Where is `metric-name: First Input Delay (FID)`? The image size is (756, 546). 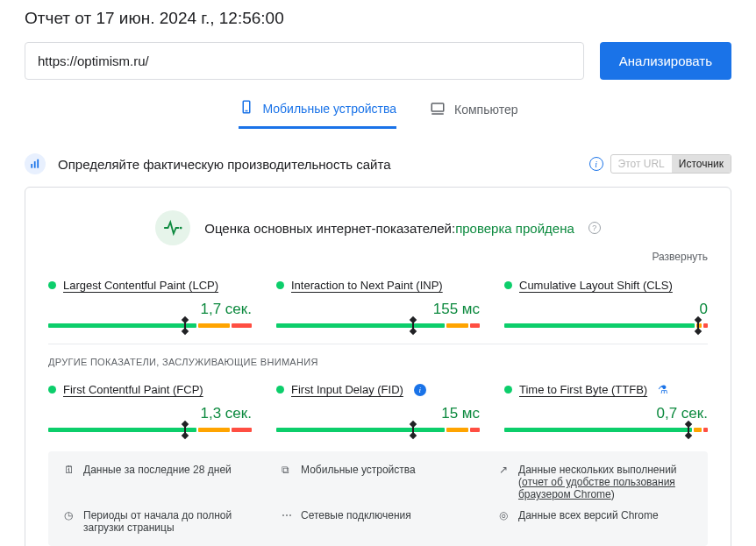 metric-name: First Input Delay (FID) is located at coordinates (347, 389).